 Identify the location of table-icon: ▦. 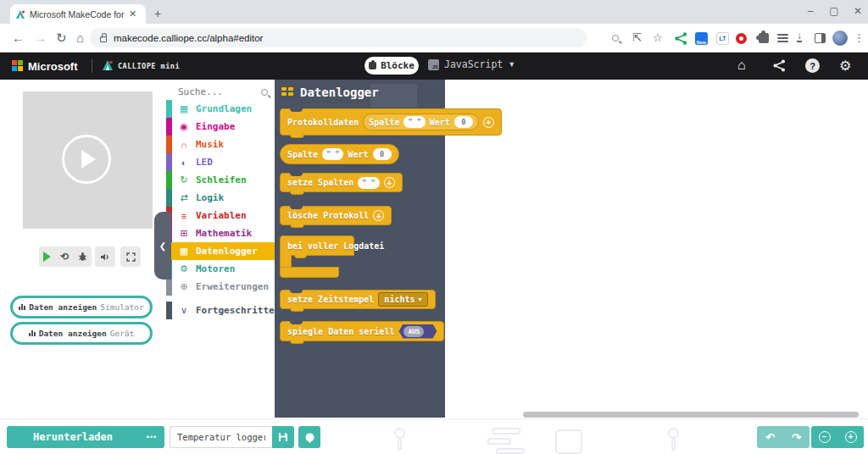
(184, 251).